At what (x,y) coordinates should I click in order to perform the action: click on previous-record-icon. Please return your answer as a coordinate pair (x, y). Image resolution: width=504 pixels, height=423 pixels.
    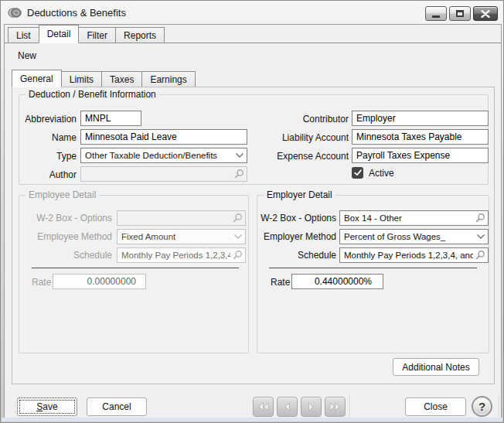
    Looking at the image, I should click on (288, 407).